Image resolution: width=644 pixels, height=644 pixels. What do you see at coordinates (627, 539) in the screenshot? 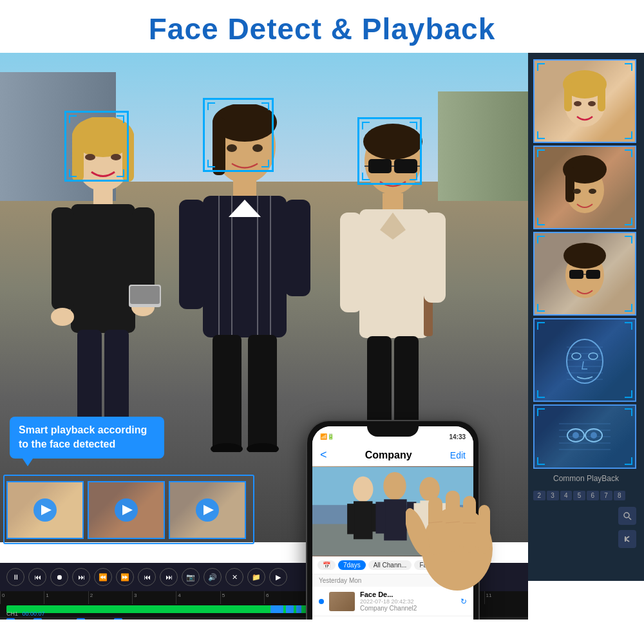
I see `back-icon` at bounding box center [627, 539].